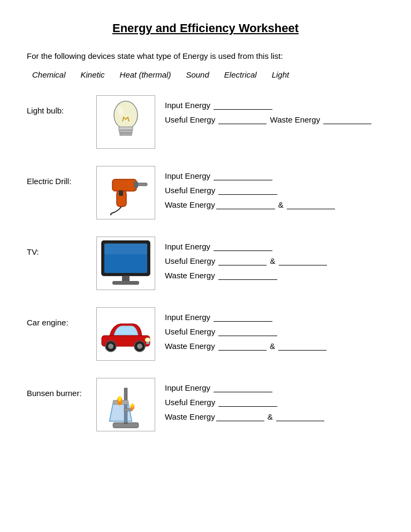 Image resolution: width=411 pixels, height=532 pixels. What do you see at coordinates (269, 105) in the screenshot?
I see `lightbulb-input-energy: Input Energy` at bounding box center [269, 105].